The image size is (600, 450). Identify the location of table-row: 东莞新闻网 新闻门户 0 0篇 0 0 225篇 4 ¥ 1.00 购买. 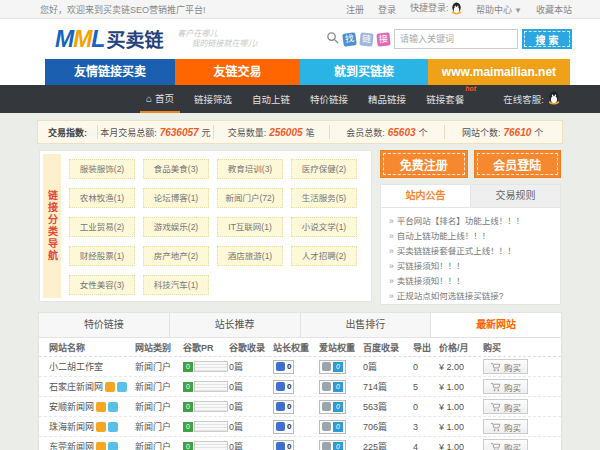
(300, 444).